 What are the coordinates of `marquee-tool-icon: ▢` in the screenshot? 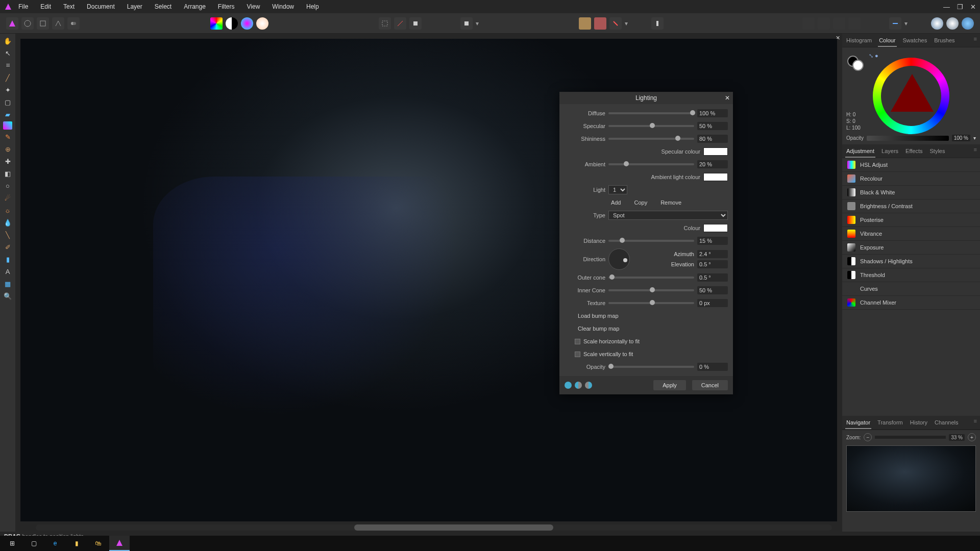 It's located at (8, 102).